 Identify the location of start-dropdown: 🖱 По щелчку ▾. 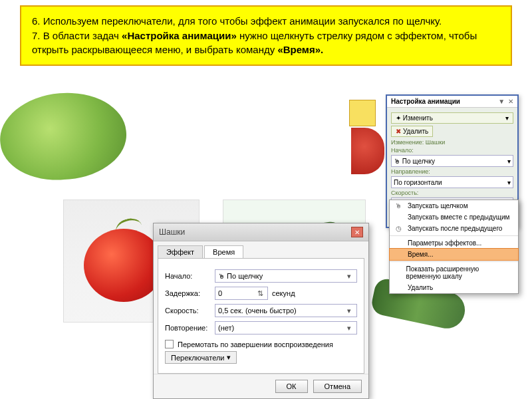
(286, 276).